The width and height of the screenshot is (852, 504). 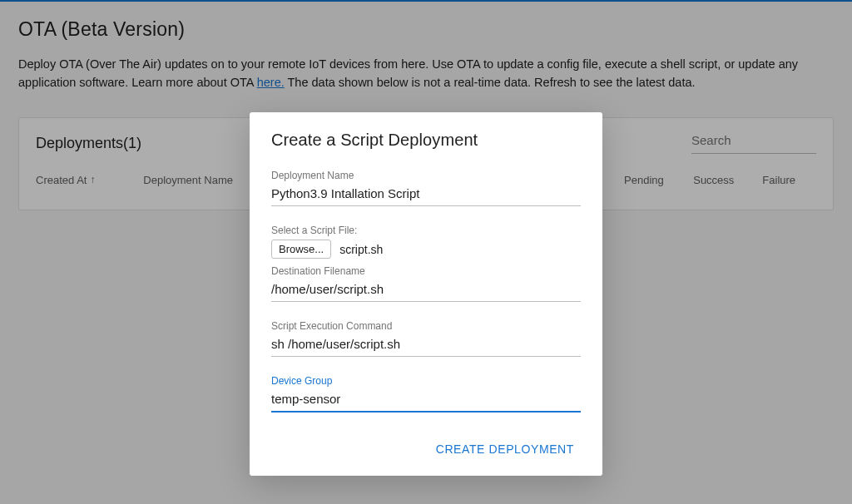 What do you see at coordinates (505, 449) in the screenshot?
I see `create-deployment-button: CREATE DEPLOYMENT` at bounding box center [505, 449].